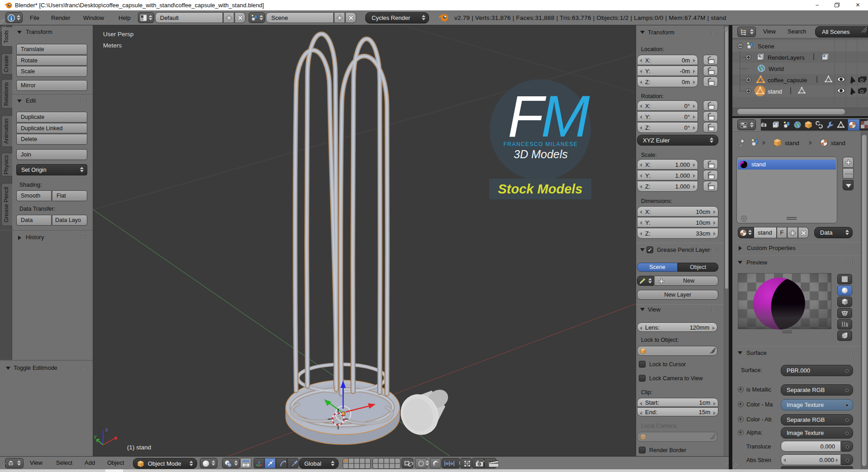 This screenshot has height=472, width=868. I want to click on svg-text: Stock Models, so click(541, 189).